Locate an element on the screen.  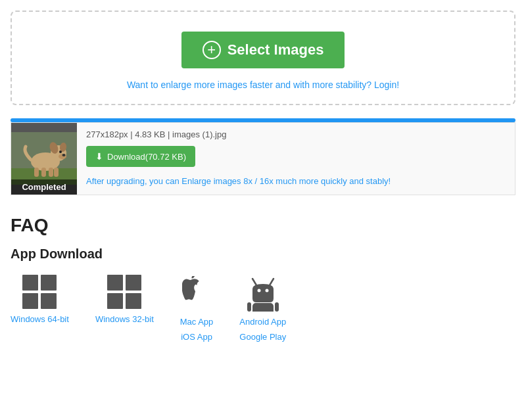
android-icon is located at coordinates (263, 293).